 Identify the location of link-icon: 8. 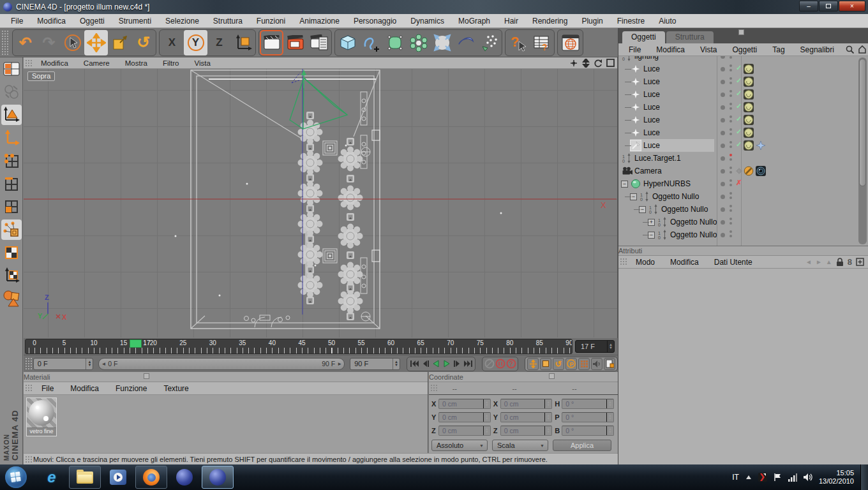
(850, 262).